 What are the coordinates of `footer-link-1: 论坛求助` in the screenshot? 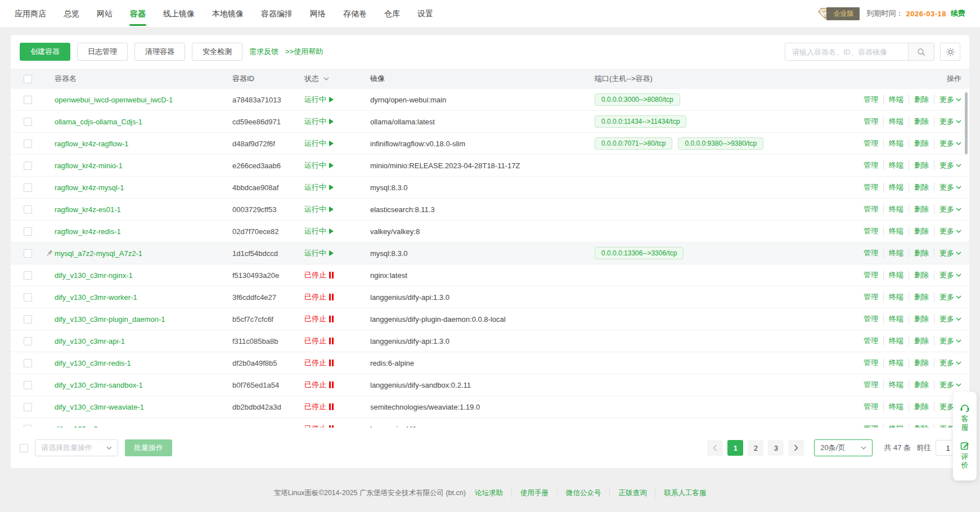 It's located at (489, 493).